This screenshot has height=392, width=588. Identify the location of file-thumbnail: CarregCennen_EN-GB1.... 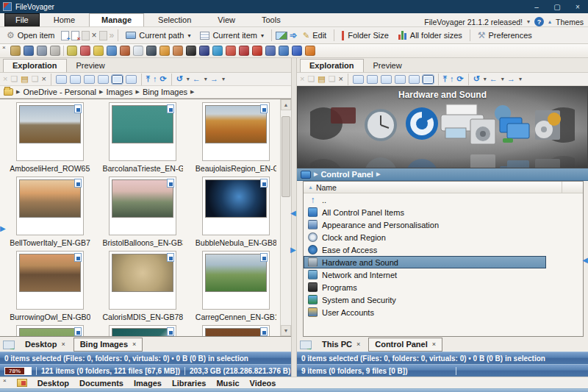
(236, 288).